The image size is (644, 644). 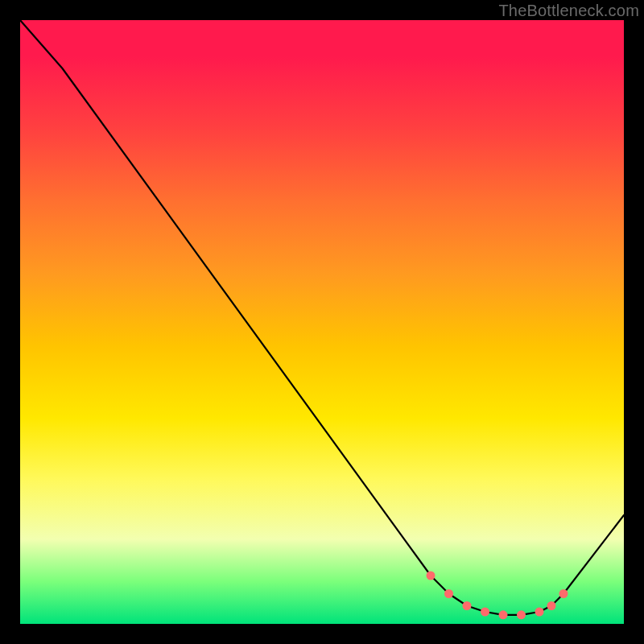 What do you see at coordinates (568, 11) in the screenshot?
I see `watermark-text: TheBottleneck.com` at bounding box center [568, 11].